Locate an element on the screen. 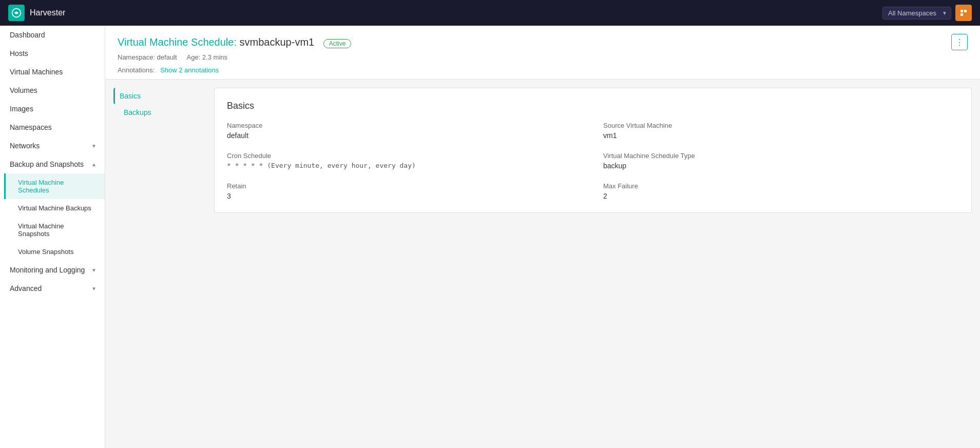 The height and width of the screenshot is (448, 980). sidebar-item-label: Virtual Machines is located at coordinates (36, 72).